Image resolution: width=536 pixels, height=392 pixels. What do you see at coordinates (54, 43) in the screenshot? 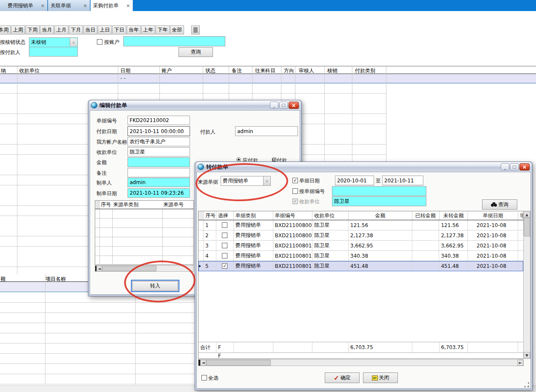
I see `status-dropdown: 未核销 ∨` at bounding box center [54, 43].